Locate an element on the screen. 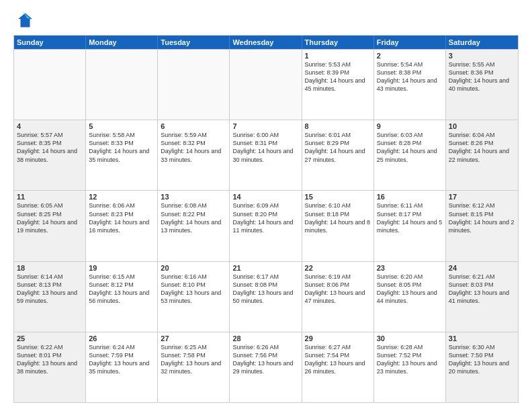 The width and height of the screenshot is (532, 411). day-cell-4: 4Sunrise: 5:57 AM Sunset: 8:35 PM Daylig… is located at coordinates (50, 155).